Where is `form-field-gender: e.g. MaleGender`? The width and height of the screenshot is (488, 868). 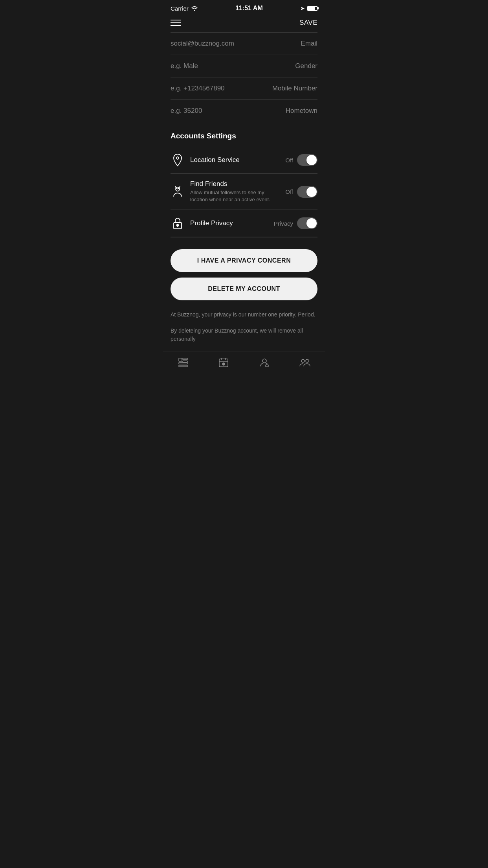
form-field-gender: e.g. MaleGender is located at coordinates (244, 66).